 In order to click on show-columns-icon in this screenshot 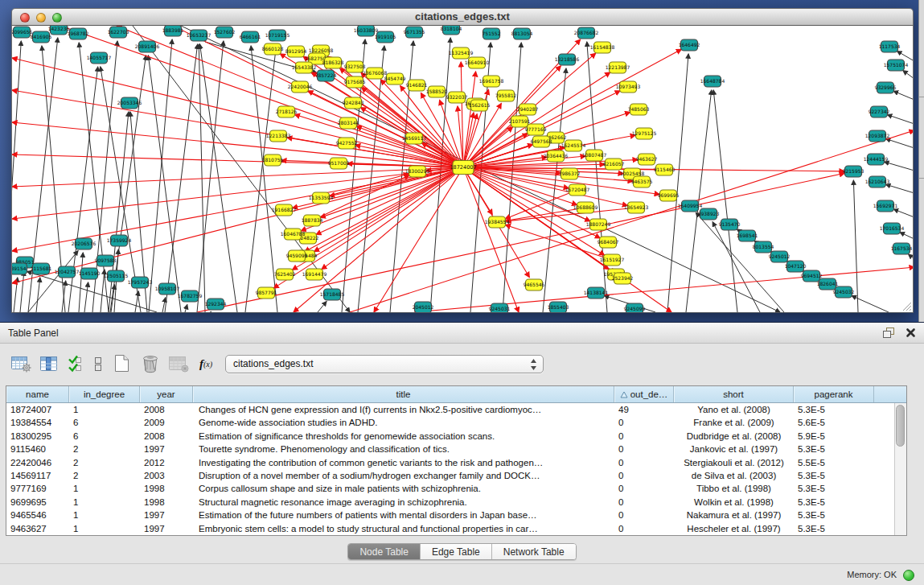, I will do `click(50, 364)`.